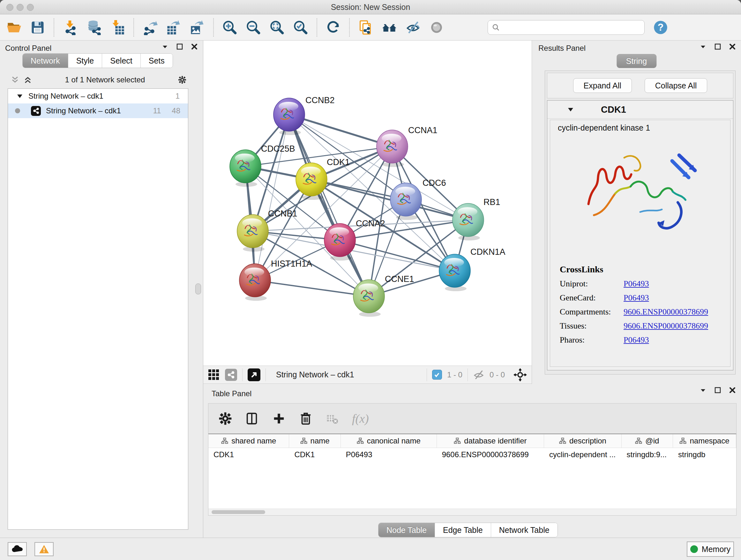 The width and height of the screenshot is (741, 560). Describe the element at coordinates (17, 549) in the screenshot. I see `cloud-button` at that location.